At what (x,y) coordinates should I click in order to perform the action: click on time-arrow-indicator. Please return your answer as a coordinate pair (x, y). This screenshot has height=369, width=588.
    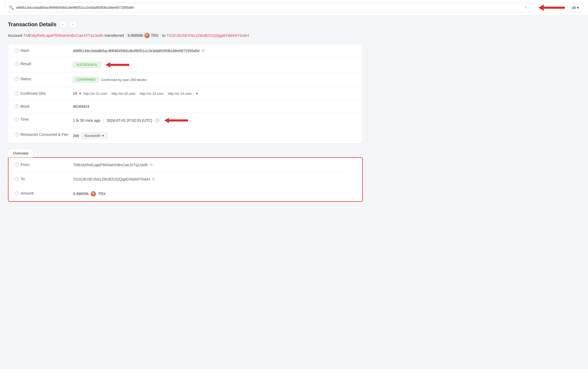
    Looking at the image, I should click on (176, 120).